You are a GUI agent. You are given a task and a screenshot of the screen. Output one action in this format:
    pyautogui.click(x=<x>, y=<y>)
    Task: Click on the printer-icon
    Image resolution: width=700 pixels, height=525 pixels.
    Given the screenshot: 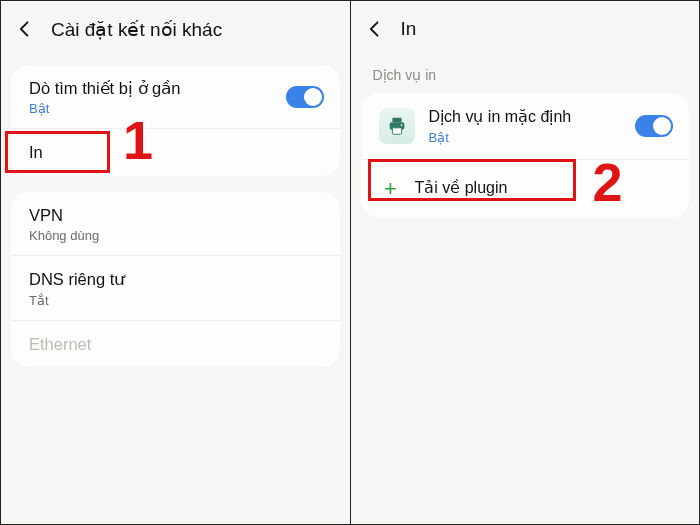 What is the action you would take?
    pyautogui.click(x=397, y=126)
    